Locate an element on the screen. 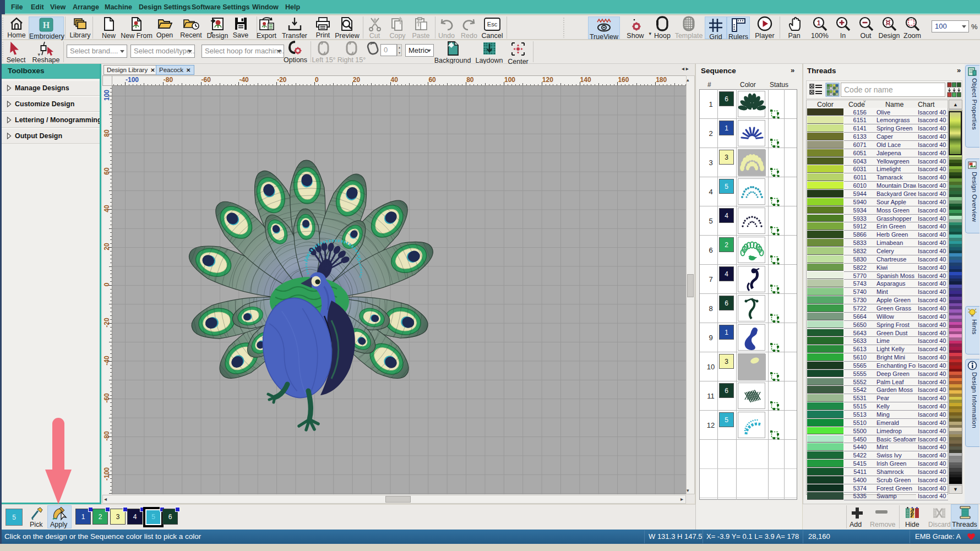 The width and height of the screenshot is (980, 551). svg-text: 1 is located at coordinates (819, 23).